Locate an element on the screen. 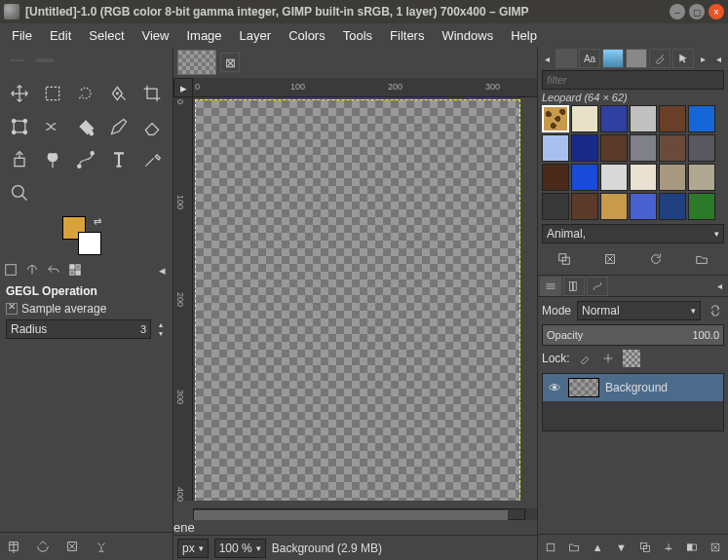  mode-combo: Normal ▾ is located at coordinates (639, 311).